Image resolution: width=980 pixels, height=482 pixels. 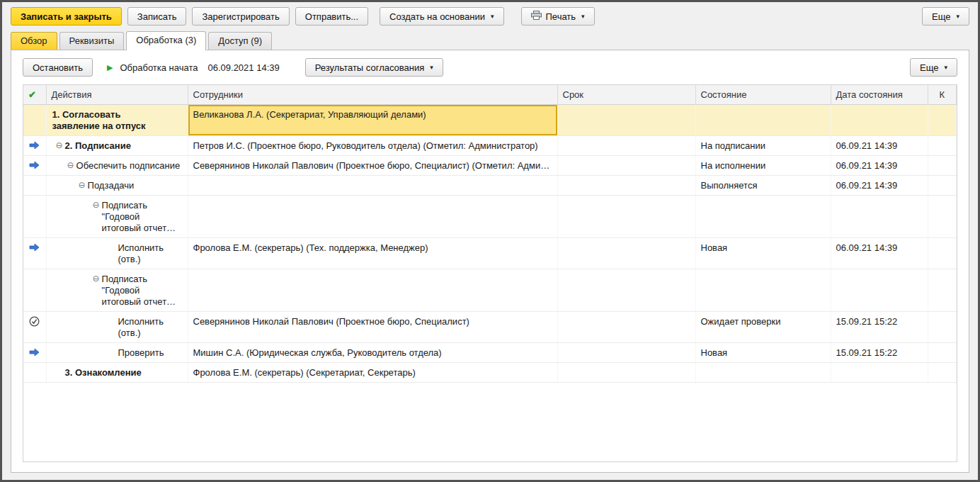 What do you see at coordinates (626, 95) in the screenshot?
I see `header-due: Срок` at bounding box center [626, 95].